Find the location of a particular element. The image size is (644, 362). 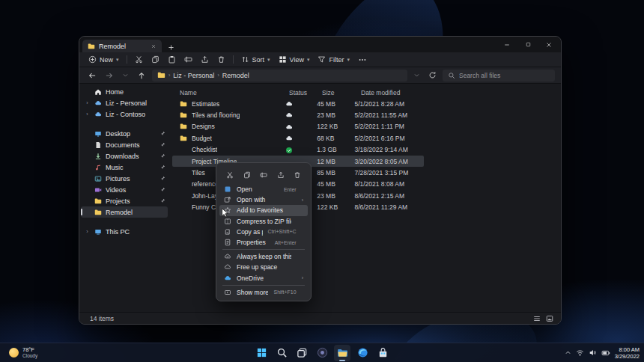

file-row: Tiles and flooring 23 MB 5/2/2021 11:55 … is located at coordinates (298, 115).